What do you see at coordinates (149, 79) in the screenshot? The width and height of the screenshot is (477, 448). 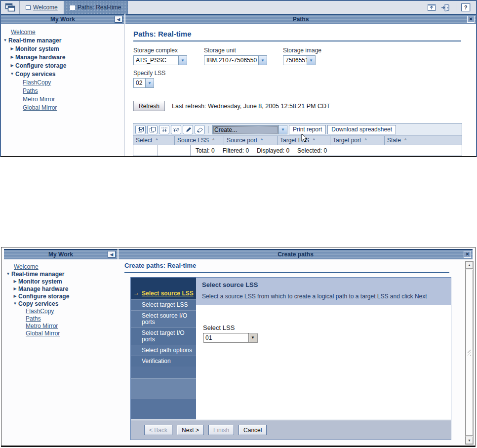 I see `specify-lss-field: Specify LSS 02 ▼` at bounding box center [149, 79].